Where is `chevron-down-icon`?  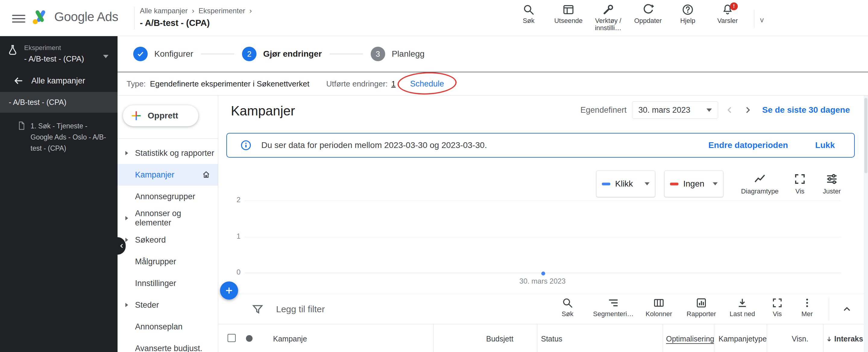 chevron-down-icon is located at coordinates (106, 57).